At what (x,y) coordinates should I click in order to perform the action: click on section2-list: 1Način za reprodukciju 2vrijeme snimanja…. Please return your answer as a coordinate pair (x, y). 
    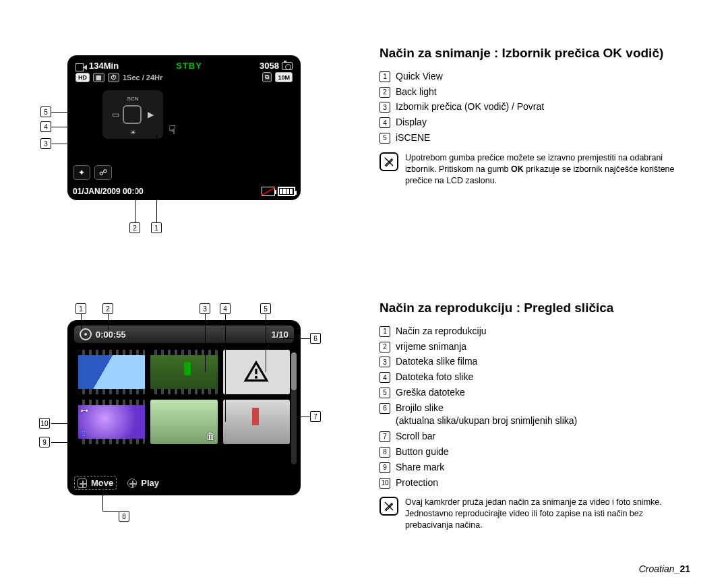
    Looking at the image, I should click on (535, 407).